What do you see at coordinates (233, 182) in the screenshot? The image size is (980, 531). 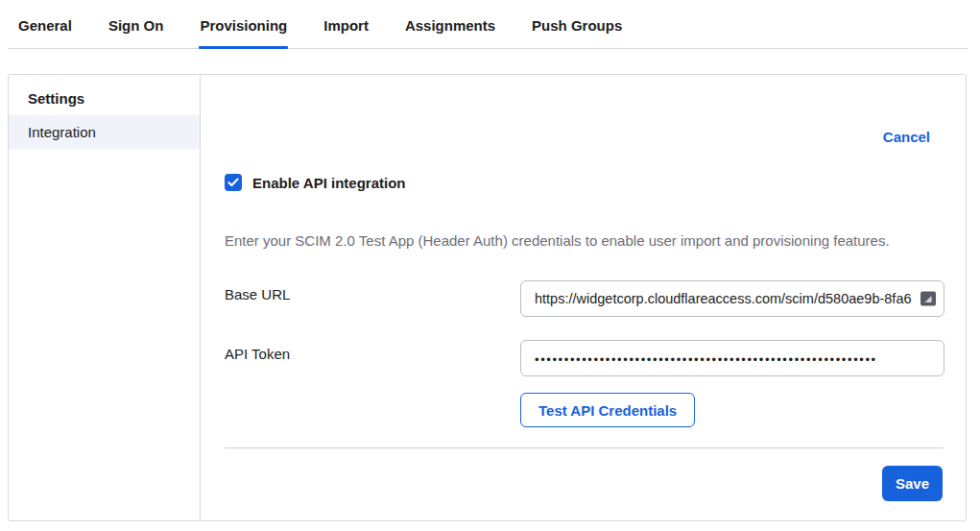 I see `checkmark-icon` at bounding box center [233, 182].